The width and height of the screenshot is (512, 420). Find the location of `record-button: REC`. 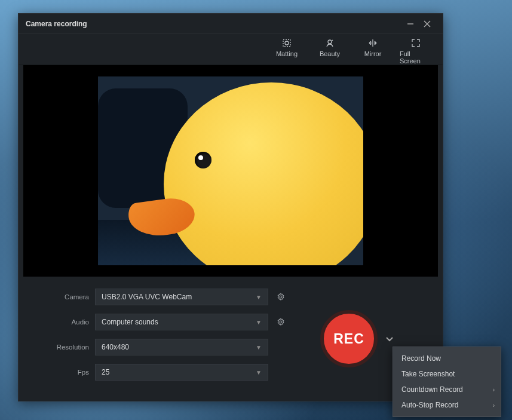

record-button: REC is located at coordinates (349, 339).